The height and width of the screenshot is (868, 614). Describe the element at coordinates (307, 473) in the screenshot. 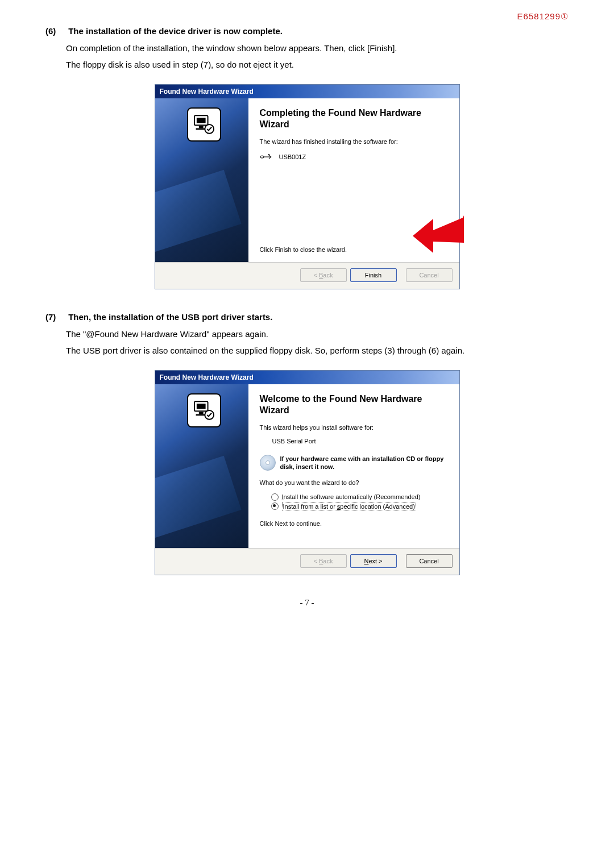

I see `wizard-dialog-welcome: Found New Hardware Wizard` at that location.